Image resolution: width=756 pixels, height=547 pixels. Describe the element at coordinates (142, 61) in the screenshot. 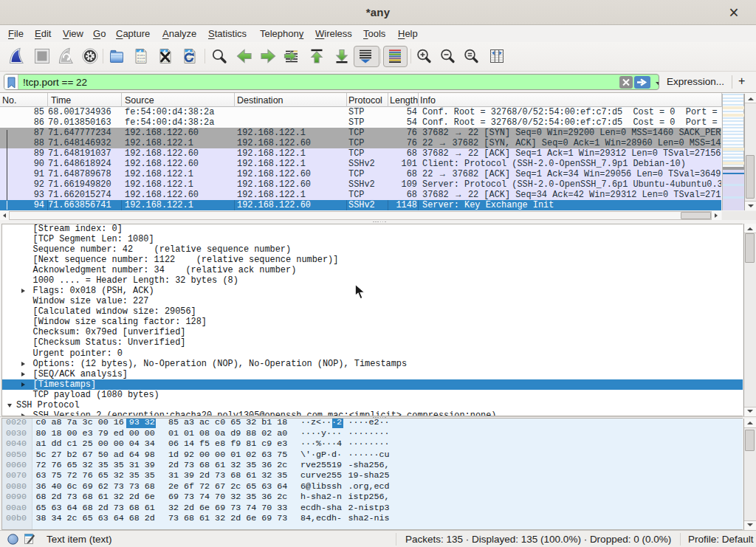

I see `svg-text: 0111` at that location.